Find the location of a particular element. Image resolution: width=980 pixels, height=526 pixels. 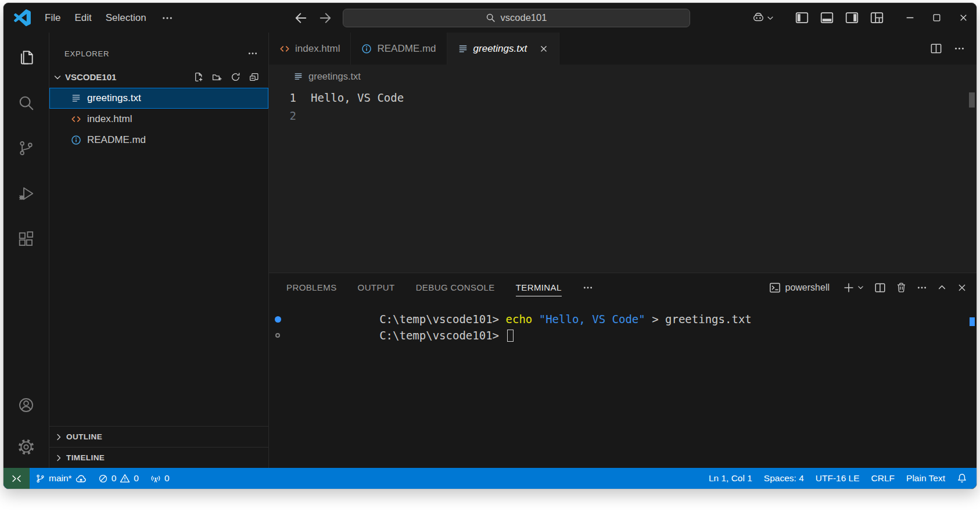

customize-layout-icon is located at coordinates (877, 17).